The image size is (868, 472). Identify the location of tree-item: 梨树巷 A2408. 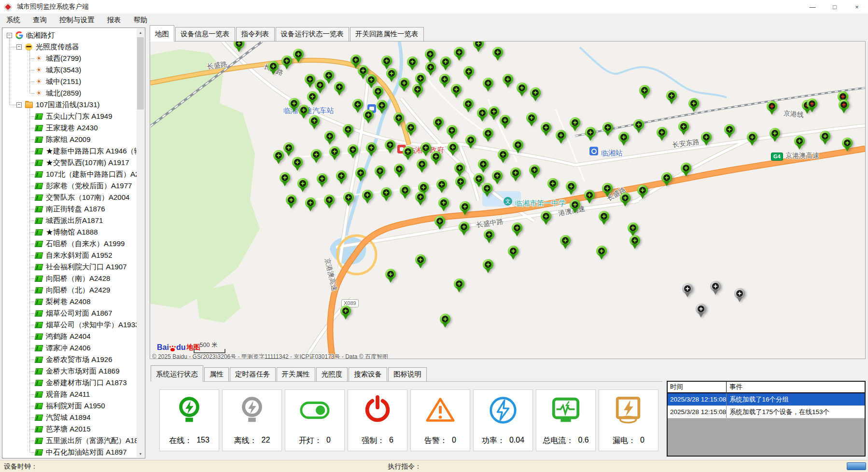
(70, 302).